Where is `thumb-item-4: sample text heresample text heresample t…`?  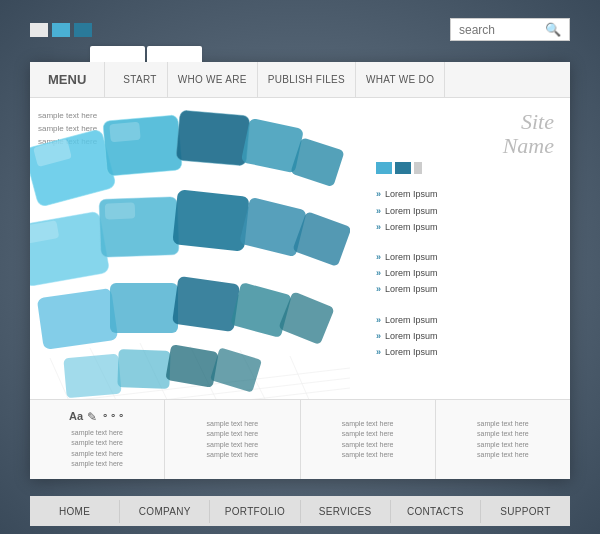 thumb-item-4: sample text heresample text heresample t… is located at coordinates (503, 440).